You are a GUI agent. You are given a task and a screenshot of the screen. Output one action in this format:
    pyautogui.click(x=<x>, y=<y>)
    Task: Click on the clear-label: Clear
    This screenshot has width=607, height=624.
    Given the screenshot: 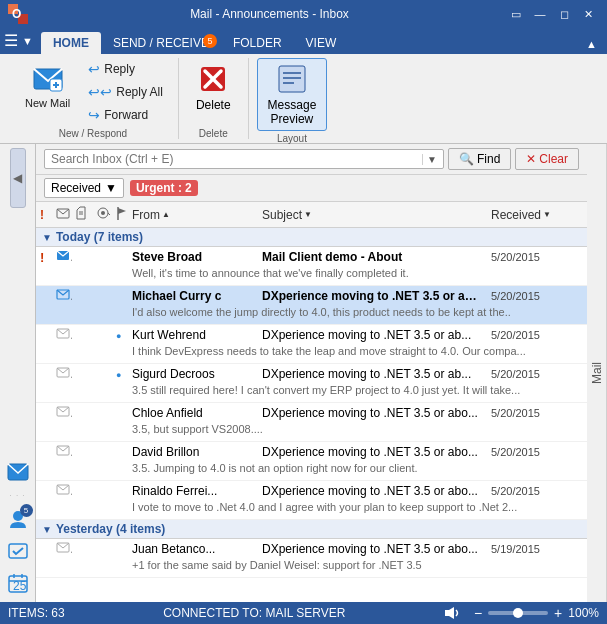 What is the action you would take?
    pyautogui.click(x=554, y=159)
    